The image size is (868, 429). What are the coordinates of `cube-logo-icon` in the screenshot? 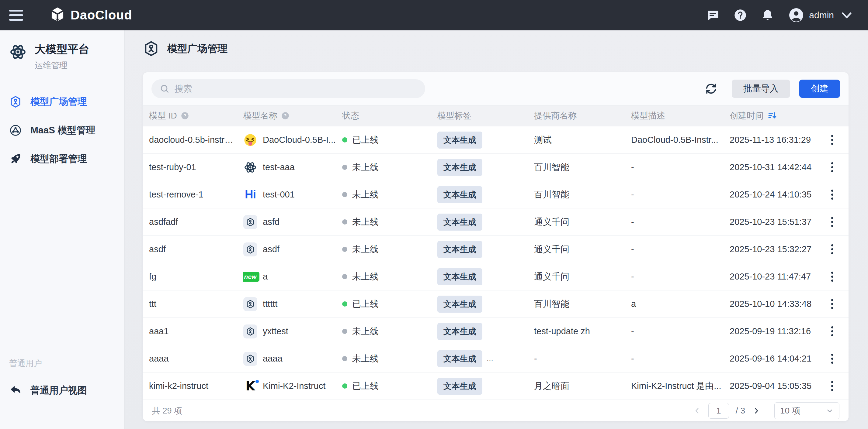 It's located at (57, 15).